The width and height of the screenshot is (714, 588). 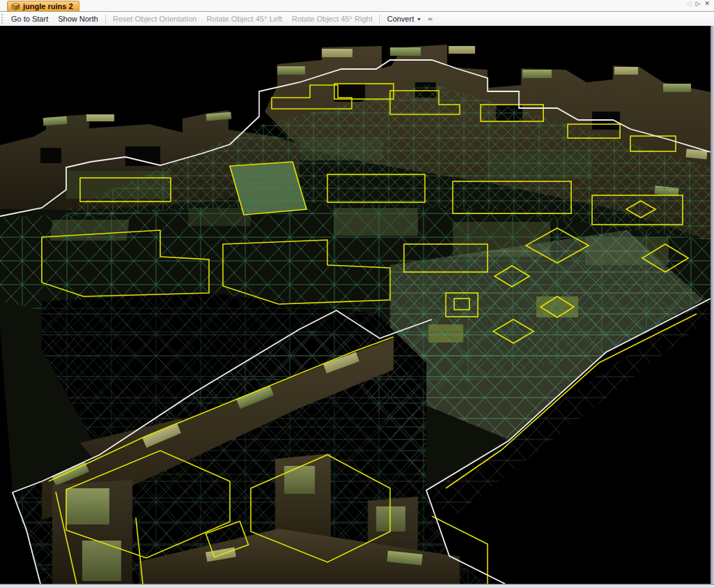 I want to click on convert-dropdown-button: Convert ▾, so click(x=404, y=19).